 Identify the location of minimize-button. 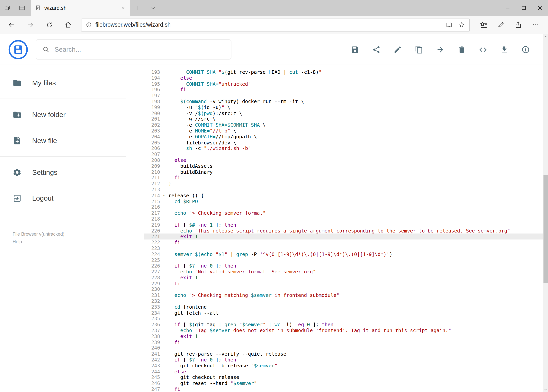
(508, 8).